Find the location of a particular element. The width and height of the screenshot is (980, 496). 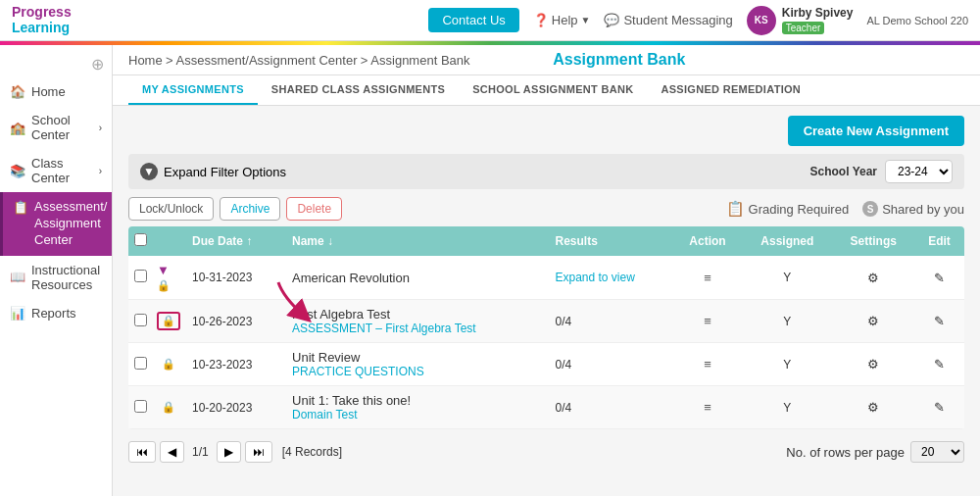

settings-cell-3: ⚙ is located at coordinates (873, 365).